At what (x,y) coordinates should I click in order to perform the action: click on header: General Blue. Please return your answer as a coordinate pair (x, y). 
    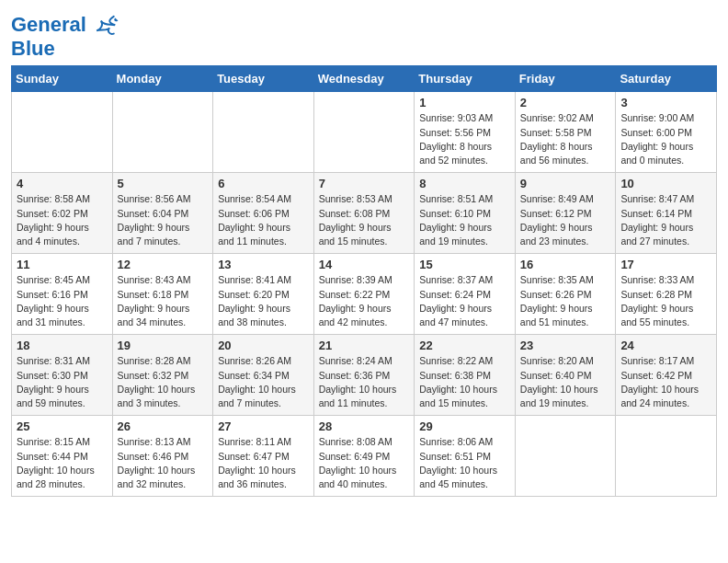
    Looking at the image, I should click on (364, 35).